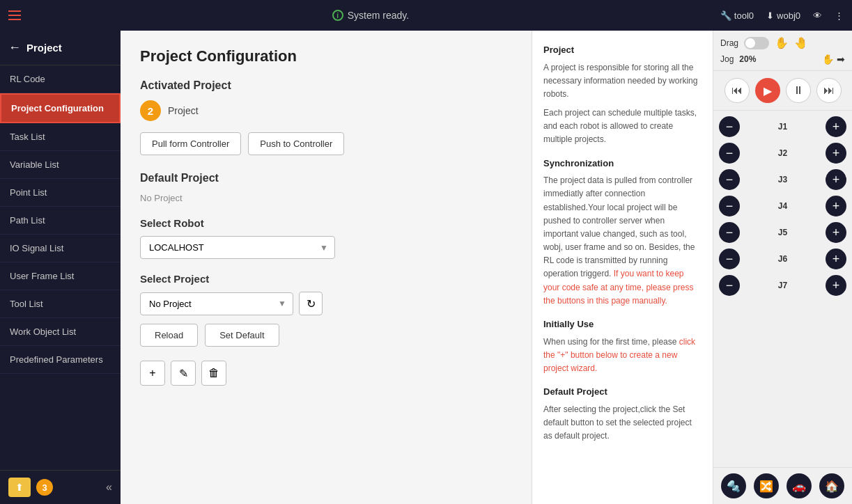  What do you see at coordinates (20, 487) in the screenshot?
I see `sidebar-footer-btn: ⬆` at bounding box center [20, 487].